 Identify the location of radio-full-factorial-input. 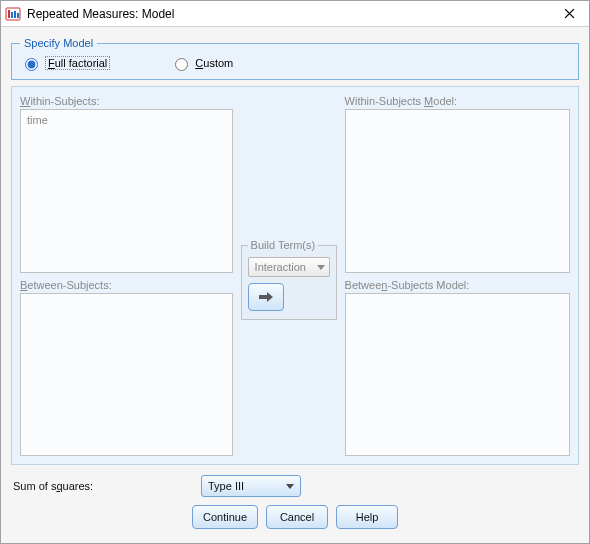
(32, 64).